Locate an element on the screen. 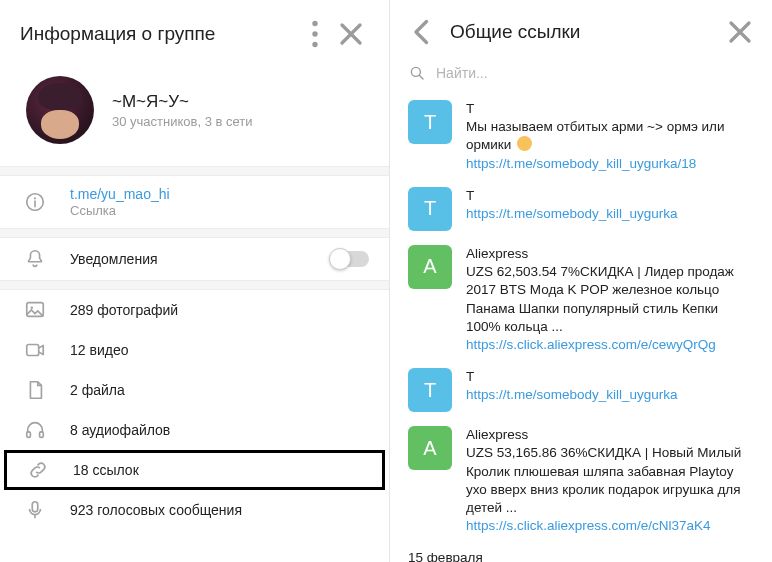 The width and height of the screenshot is (772, 562). group-name: ~М~Я~У~ is located at coordinates (182, 102).